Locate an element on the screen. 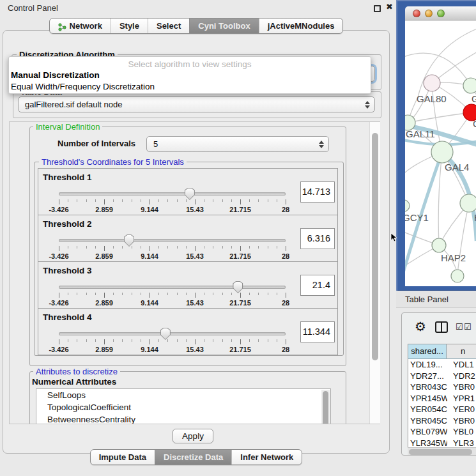 Image resolution: width=476 pixels, height=476 pixels. threshold-4-slider: -3.4262.8599.14415.4321.71528 is located at coordinates (173, 342).